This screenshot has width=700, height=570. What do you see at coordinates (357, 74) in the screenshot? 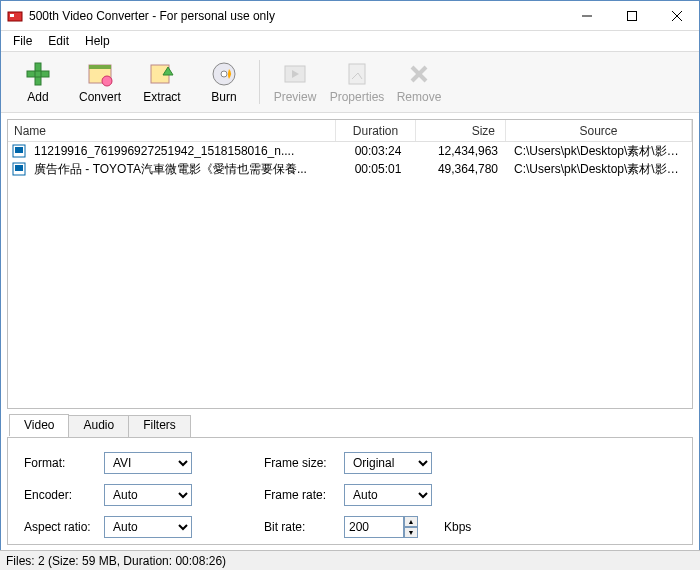
I see `properties-icon` at bounding box center [357, 74].